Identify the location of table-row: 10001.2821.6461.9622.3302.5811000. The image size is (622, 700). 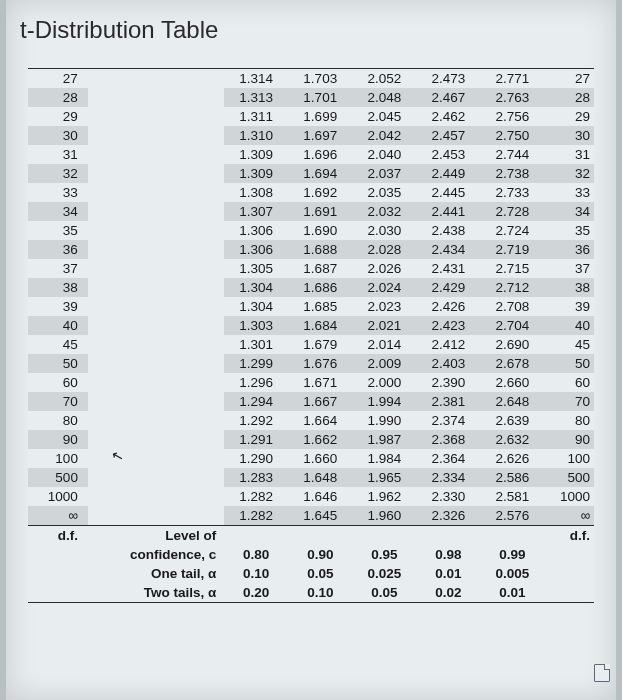
(311, 496).